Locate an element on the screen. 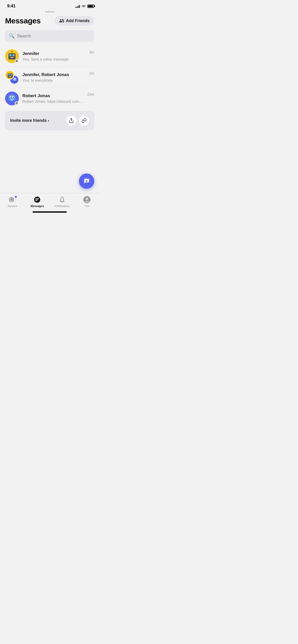 This screenshot has width=298, height=644. avatar-robert-wrap is located at coordinates (12, 98).